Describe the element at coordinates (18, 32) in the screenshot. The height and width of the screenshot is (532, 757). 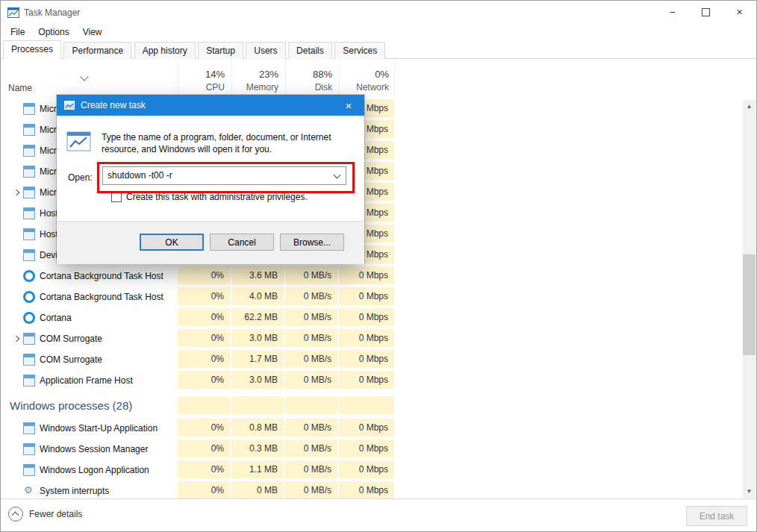
I see `menu-file: File` at that location.